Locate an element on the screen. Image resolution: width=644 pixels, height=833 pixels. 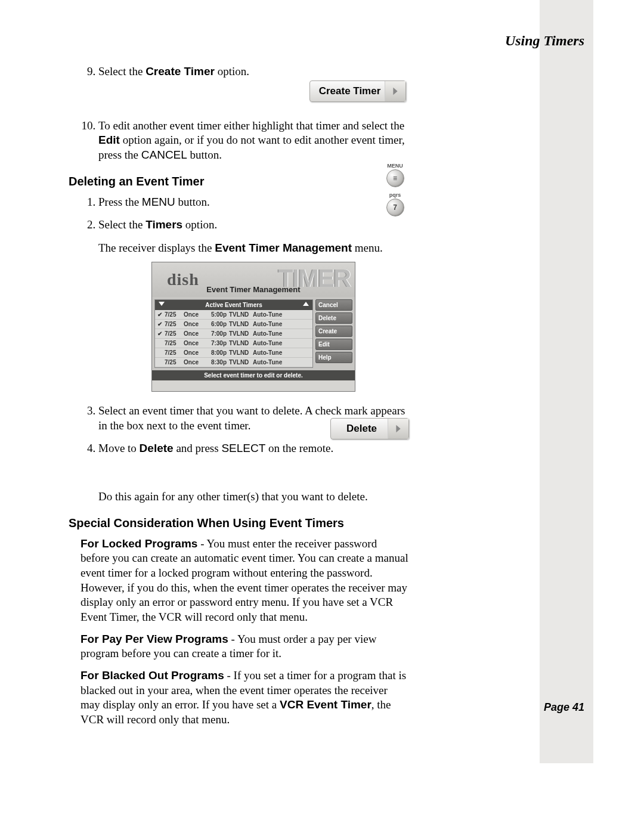
row-time: 7:30p is located at coordinates (216, 343).